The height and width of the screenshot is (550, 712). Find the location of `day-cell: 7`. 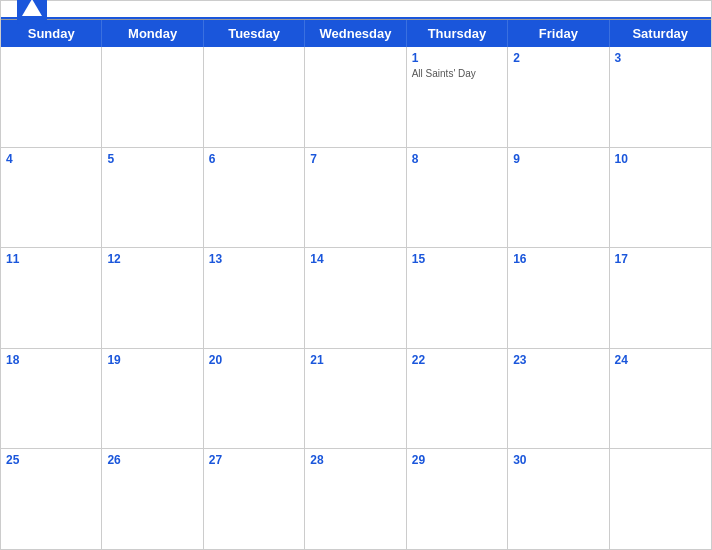

day-cell: 7 is located at coordinates (356, 198).